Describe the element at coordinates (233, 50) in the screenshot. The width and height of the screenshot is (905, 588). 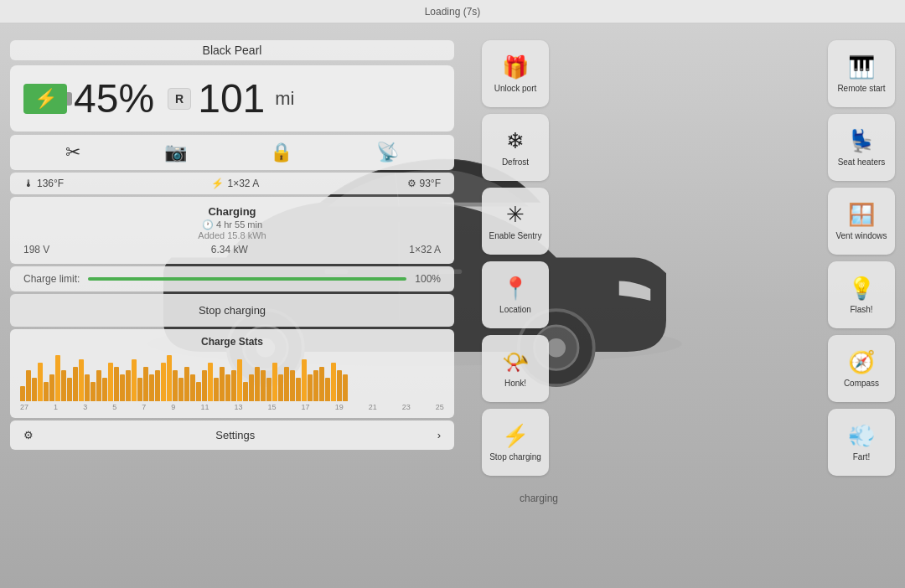
I see `car-name-text: Black Pearl` at that location.